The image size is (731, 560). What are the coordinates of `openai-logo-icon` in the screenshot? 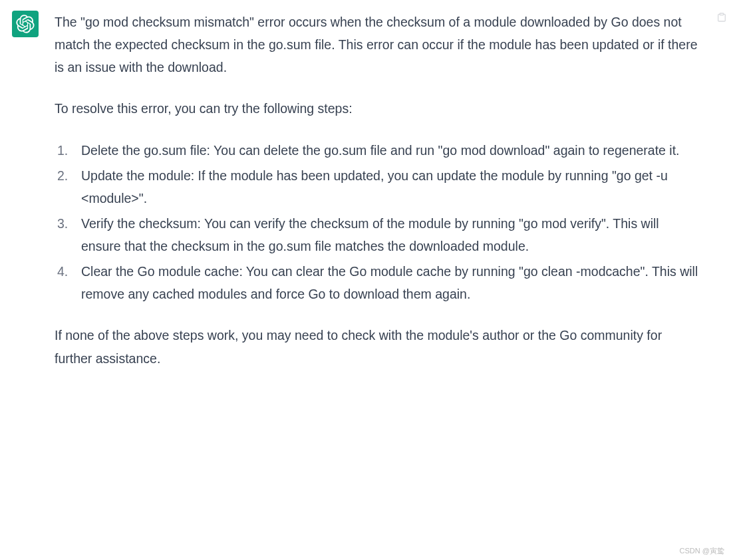 It's located at (25, 24).